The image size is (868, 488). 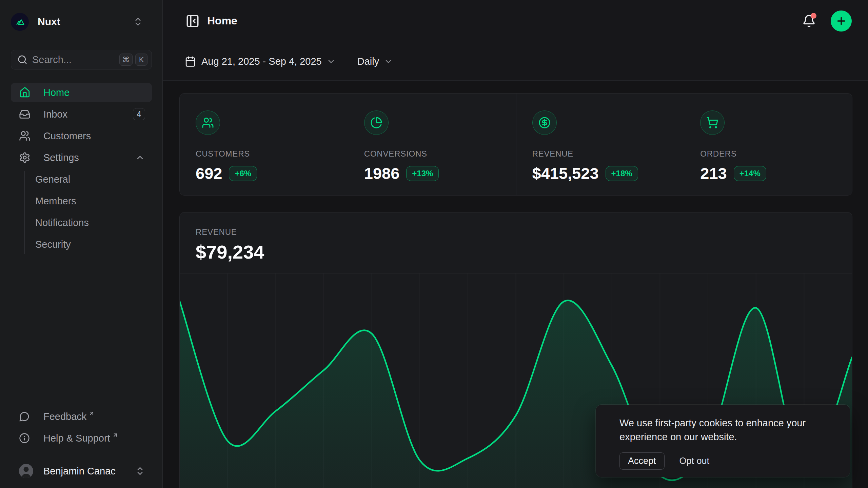 What do you see at coordinates (25, 93) in the screenshot?
I see `house-icon` at bounding box center [25, 93].